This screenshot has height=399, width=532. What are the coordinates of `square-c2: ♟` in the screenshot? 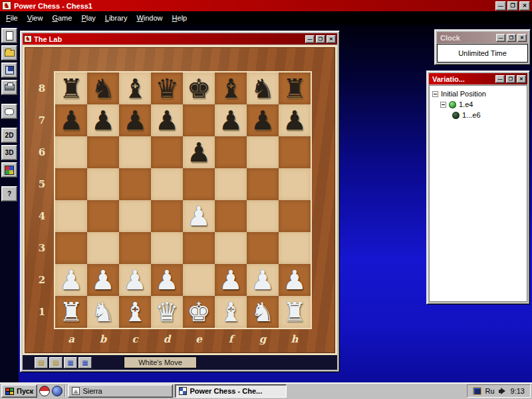 It's located at (135, 280).